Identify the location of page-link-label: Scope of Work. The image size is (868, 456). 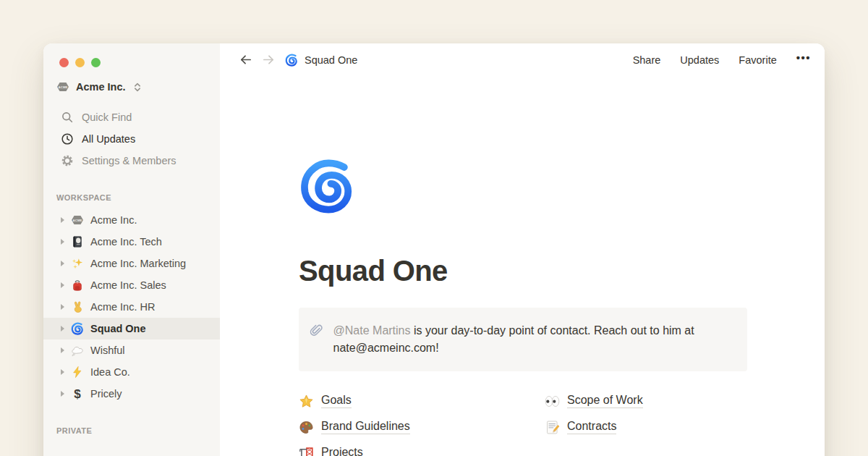
(605, 401).